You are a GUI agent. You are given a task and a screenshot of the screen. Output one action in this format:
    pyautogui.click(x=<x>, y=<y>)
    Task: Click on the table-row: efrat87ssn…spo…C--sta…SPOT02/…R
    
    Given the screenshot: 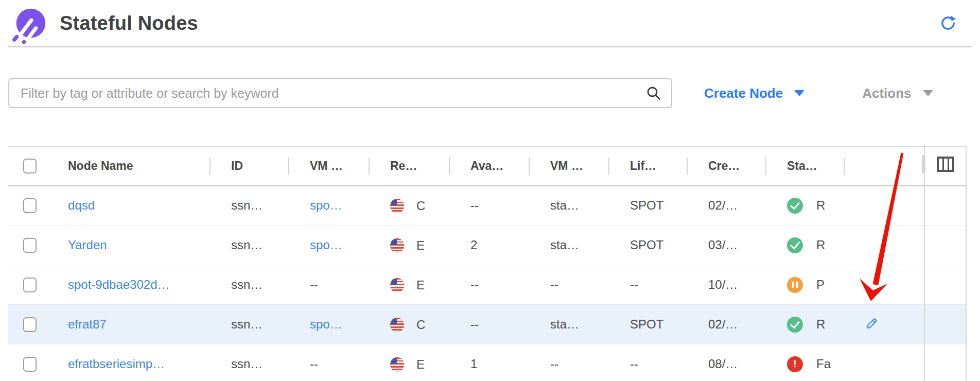 What is the action you would take?
    pyautogui.click(x=487, y=324)
    